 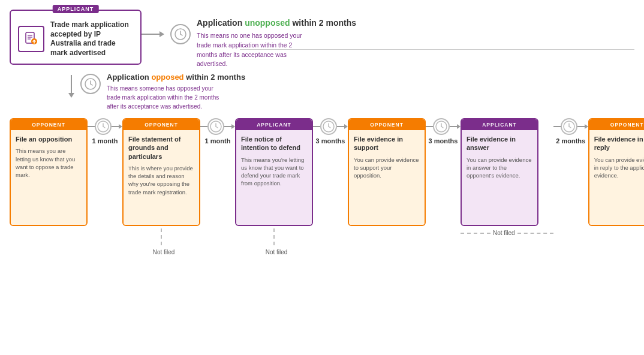 What do you see at coordinates (161, 148) in the screenshot?
I see `step-2-title: File statement of grounds and particular…` at bounding box center [161, 148].